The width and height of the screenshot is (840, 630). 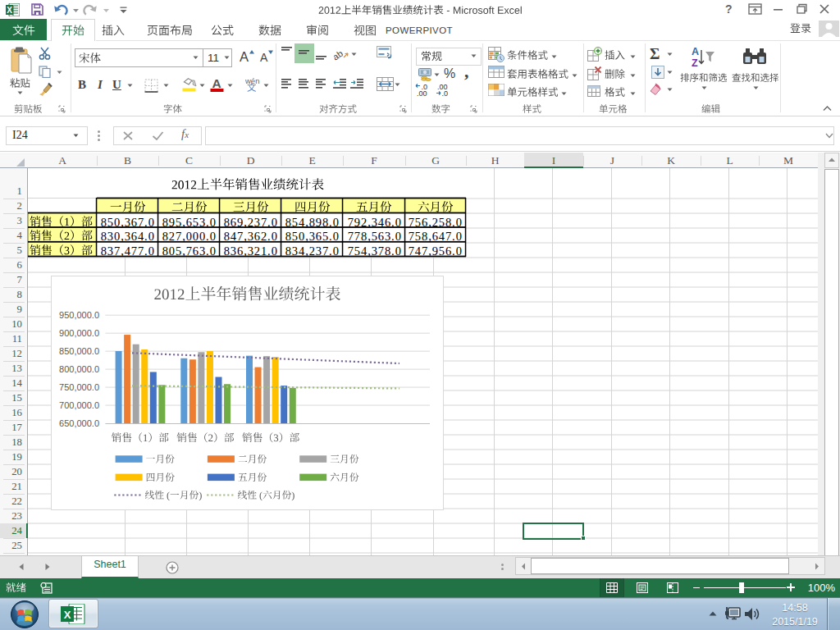 What do you see at coordinates (79, 405) in the screenshot?
I see `svg-text: 700,000.0` at bounding box center [79, 405].